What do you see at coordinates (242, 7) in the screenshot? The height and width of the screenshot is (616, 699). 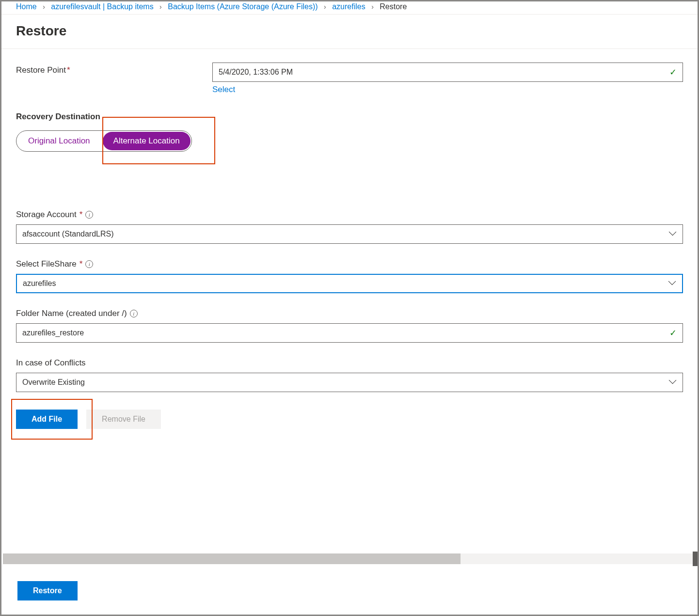 I see `breadcrumb-backup-items: Backup Items (Azure Storage (Azure Files…` at bounding box center [242, 7].